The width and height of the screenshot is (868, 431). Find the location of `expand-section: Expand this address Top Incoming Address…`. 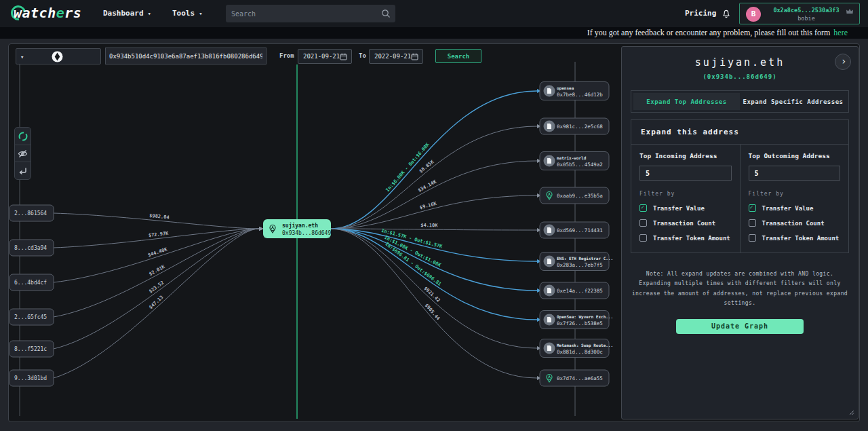

expand-section: Expand this address Top Incoming Address… is located at coordinates (740, 186).